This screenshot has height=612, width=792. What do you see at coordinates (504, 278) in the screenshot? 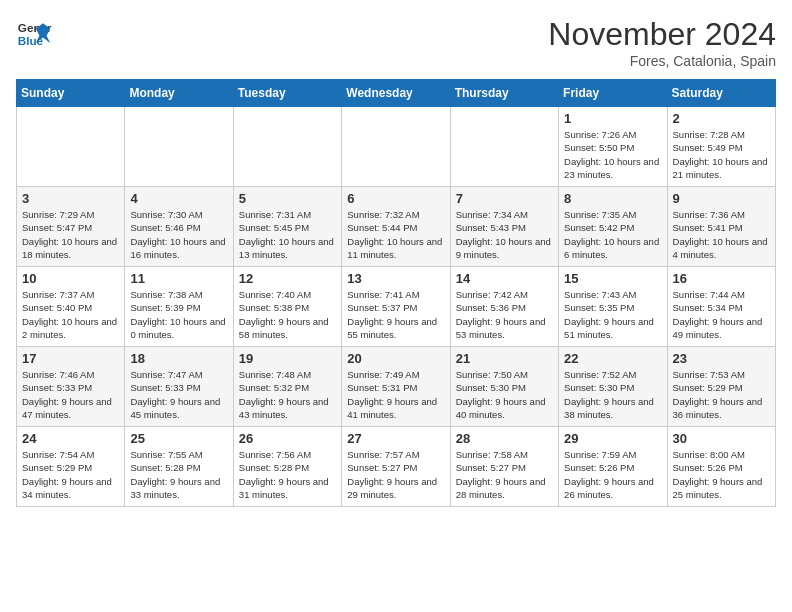
I see `day-number: 14` at bounding box center [504, 278].